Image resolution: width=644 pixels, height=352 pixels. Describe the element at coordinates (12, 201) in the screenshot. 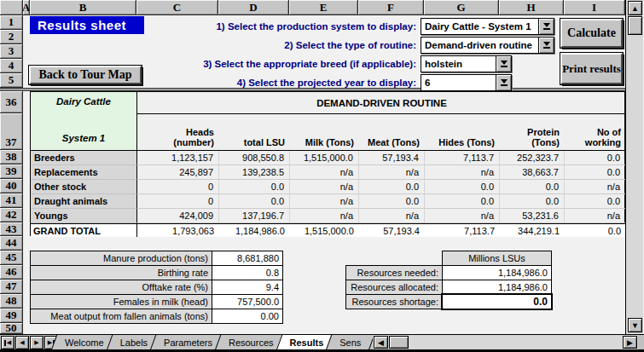

I see `row-header-41: 41` at that location.